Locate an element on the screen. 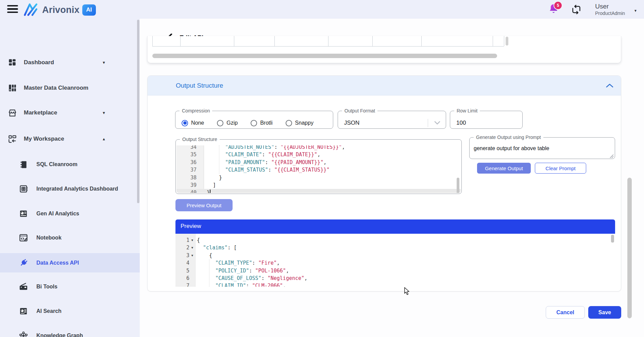 The width and height of the screenshot is (644, 337). sidebar-item-integrated-analytics-dashboard: Integrated Analytics Dashboard is located at coordinates (70, 189).